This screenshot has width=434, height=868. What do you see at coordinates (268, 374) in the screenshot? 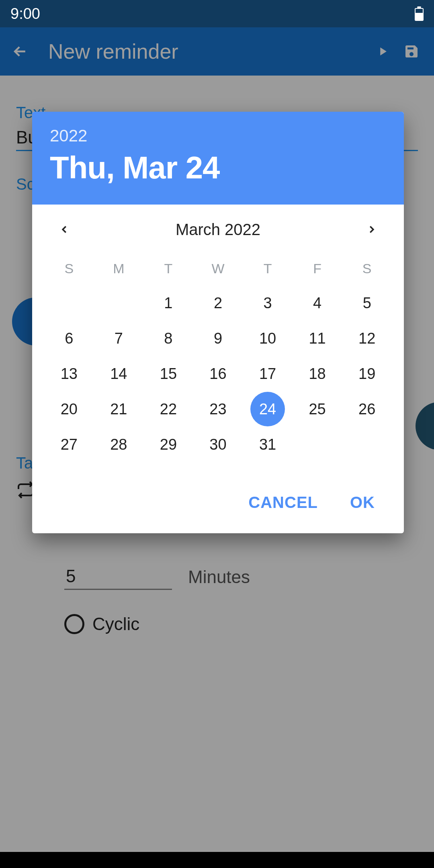
I see `calendar-day: 17` at bounding box center [268, 374].